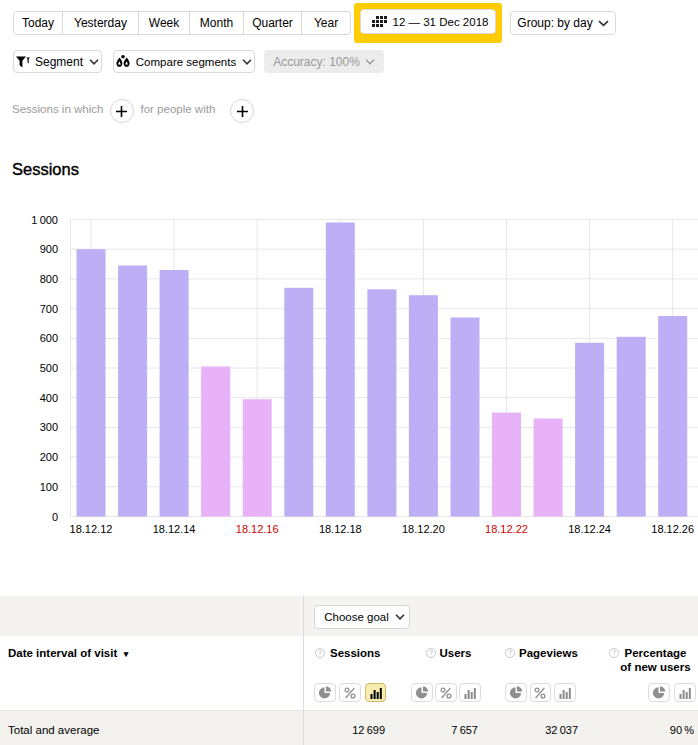 The width and height of the screenshot is (698, 745). What do you see at coordinates (49, 427) in the screenshot?
I see `svg-text: 300` at bounding box center [49, 427].